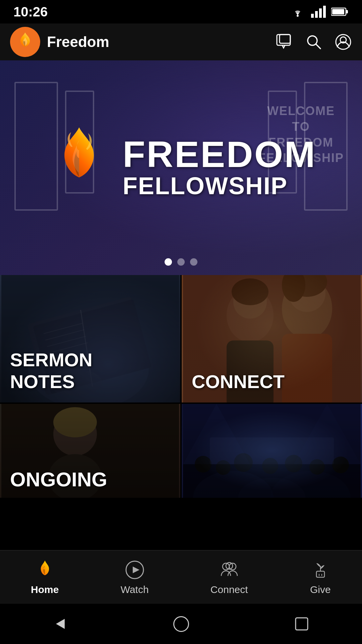 The height and width of the screenshot is (644, 362). What do you see at coordinates (31, 12) in the screenshot?
I see `status-time: 10:26` at bounding box center [31, 12].